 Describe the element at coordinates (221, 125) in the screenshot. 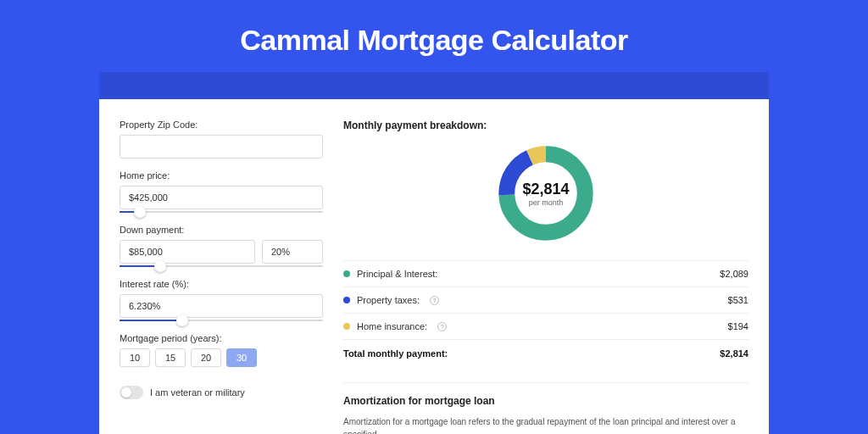

I see `zip-label: Property Zip Code:` at that location.